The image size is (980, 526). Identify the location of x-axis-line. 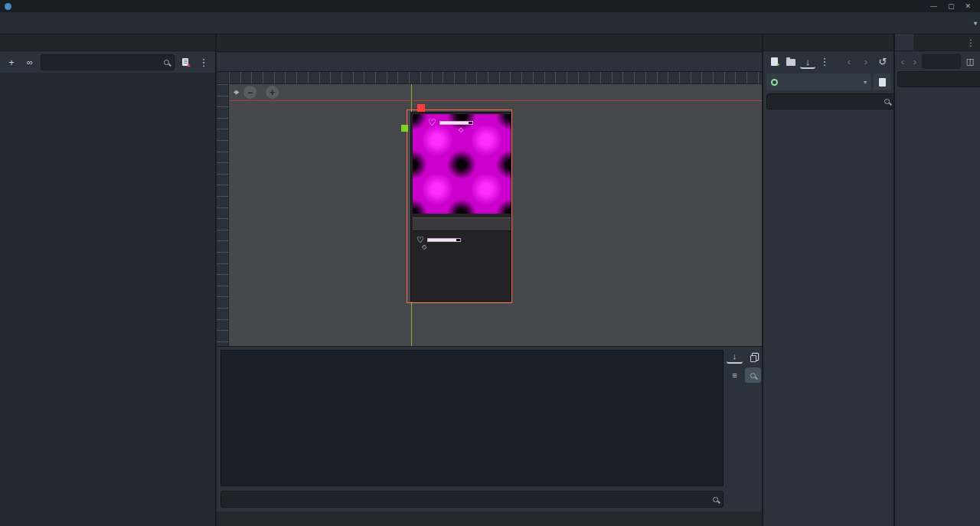
(495, 101).